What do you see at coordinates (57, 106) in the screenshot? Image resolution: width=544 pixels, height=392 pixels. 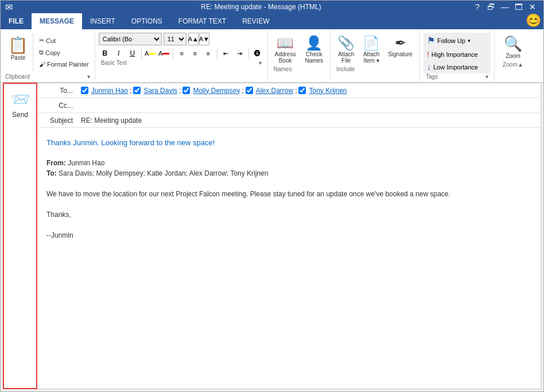 I see `cc-button: Cc...` at bounding box center [57, 106].